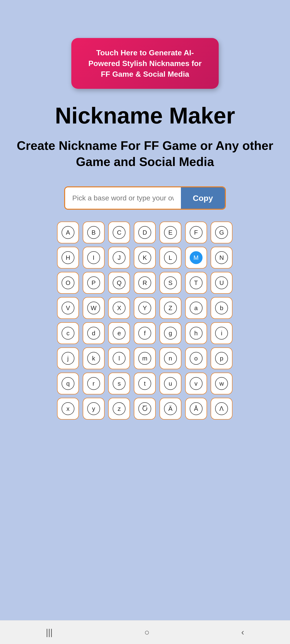  Describe the element at coordinates (119, 308) in the screenshot. I see `key-X: X` at that location.